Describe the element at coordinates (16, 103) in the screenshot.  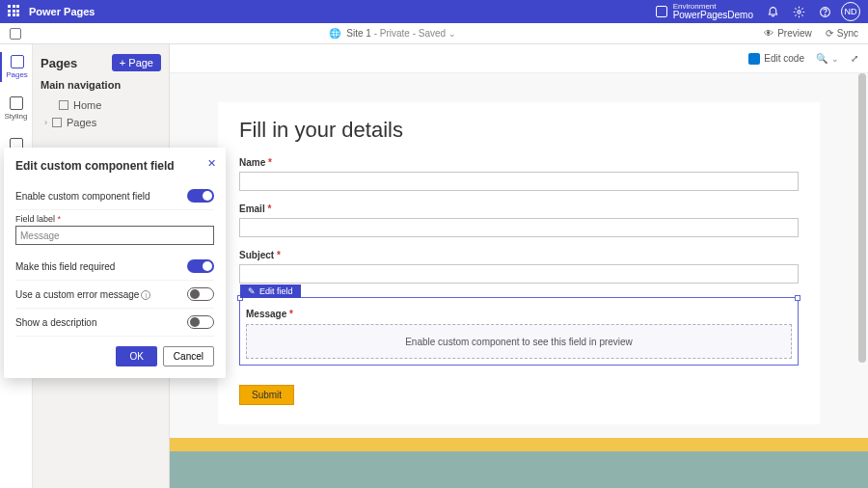
I see `styling-icon` at that location.